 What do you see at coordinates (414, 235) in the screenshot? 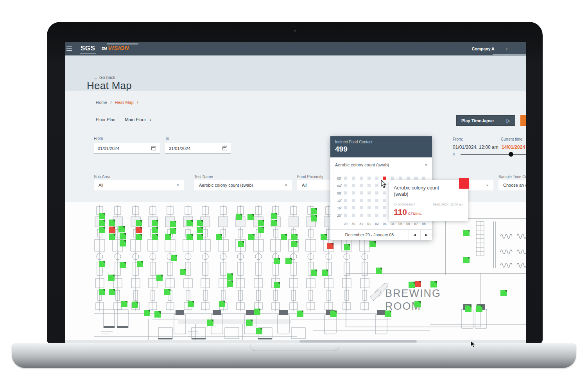
I see `prev-week-button: ◀` at bounding box center [414, 235].